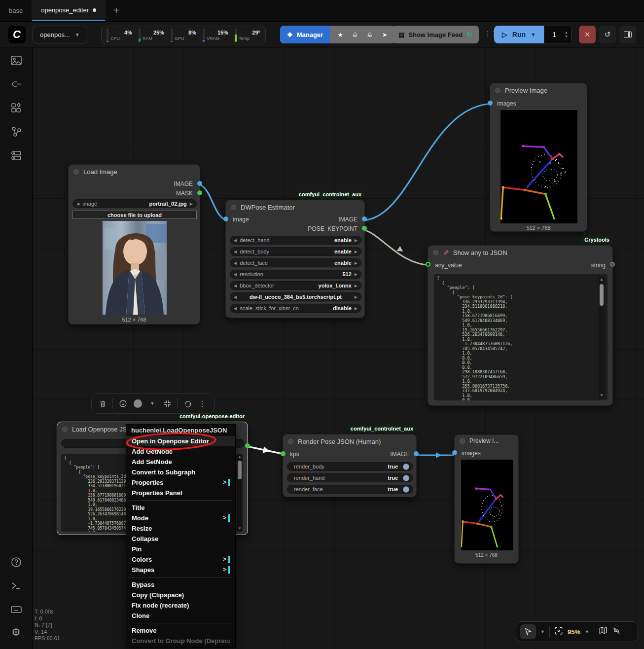 The height and width of the screenshot is (649, 644). I want to click on fit-view-button, so click(559, 632).